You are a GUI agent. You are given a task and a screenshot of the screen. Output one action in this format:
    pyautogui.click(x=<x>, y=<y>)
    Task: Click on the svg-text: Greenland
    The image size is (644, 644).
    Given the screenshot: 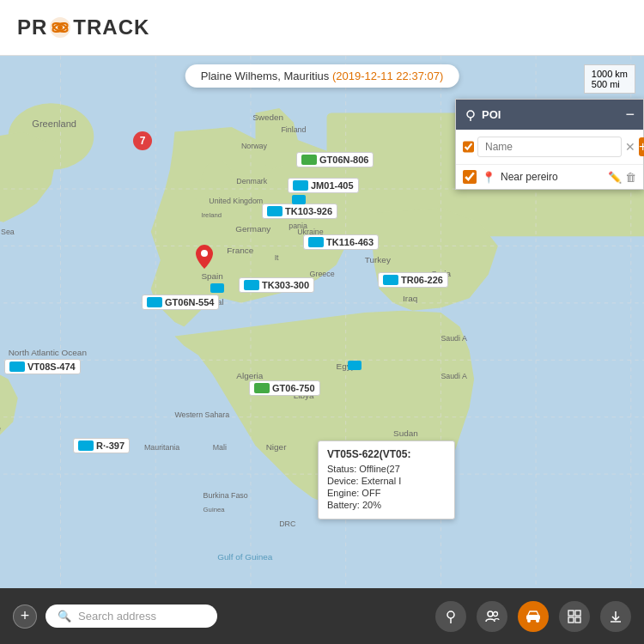 What is the action you would take?
    pyautogui.click(x=54, y=124)
    